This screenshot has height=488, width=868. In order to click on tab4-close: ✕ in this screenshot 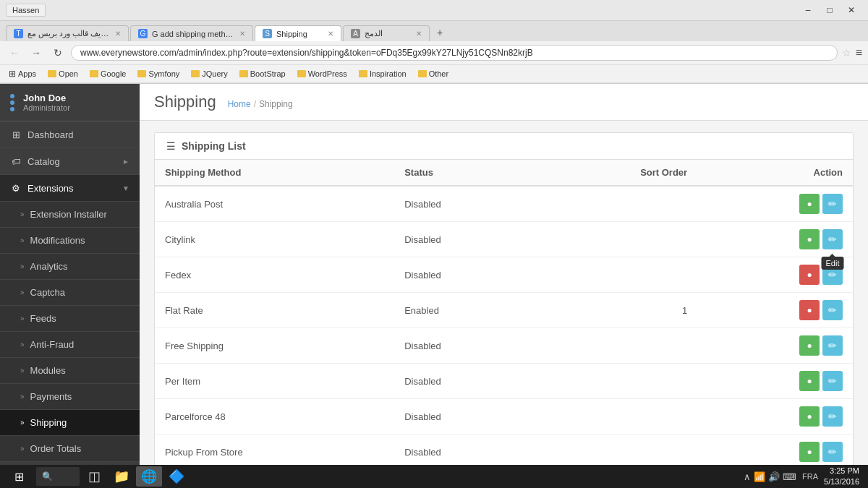, I will do `click(419, 33)`.